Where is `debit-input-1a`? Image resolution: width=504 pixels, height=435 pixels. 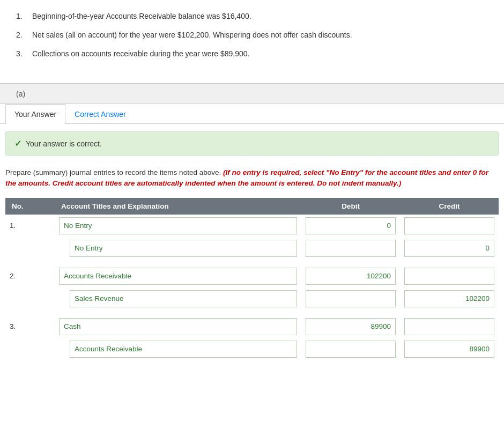
debit-input-1a is located at coordinates (351, 226).